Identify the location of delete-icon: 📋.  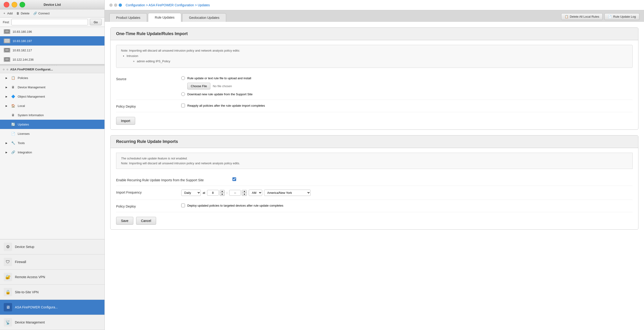
(566, 17).